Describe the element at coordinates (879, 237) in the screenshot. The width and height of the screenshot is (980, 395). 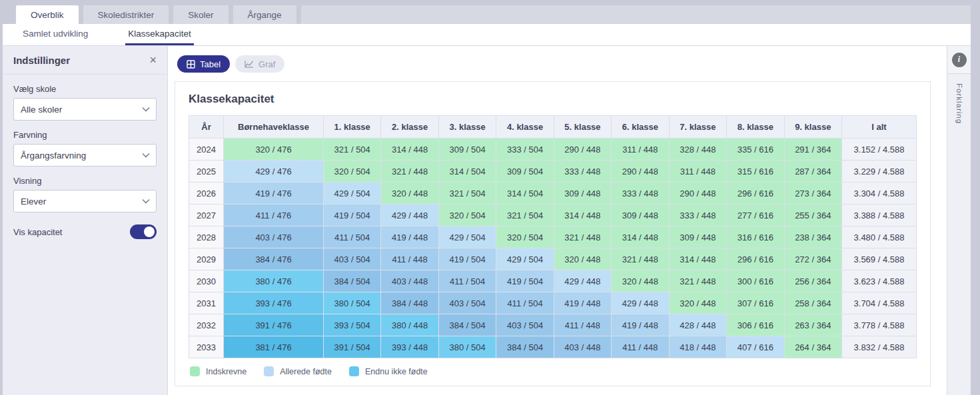
I see `total-cell: 3.480 / 4.588` at that location.